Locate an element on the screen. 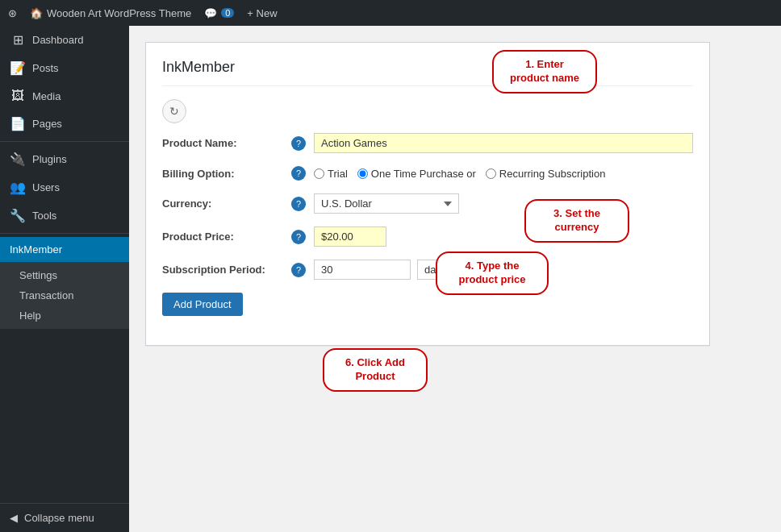  comment-icon: 💬 is located at coordinates (211, 13).